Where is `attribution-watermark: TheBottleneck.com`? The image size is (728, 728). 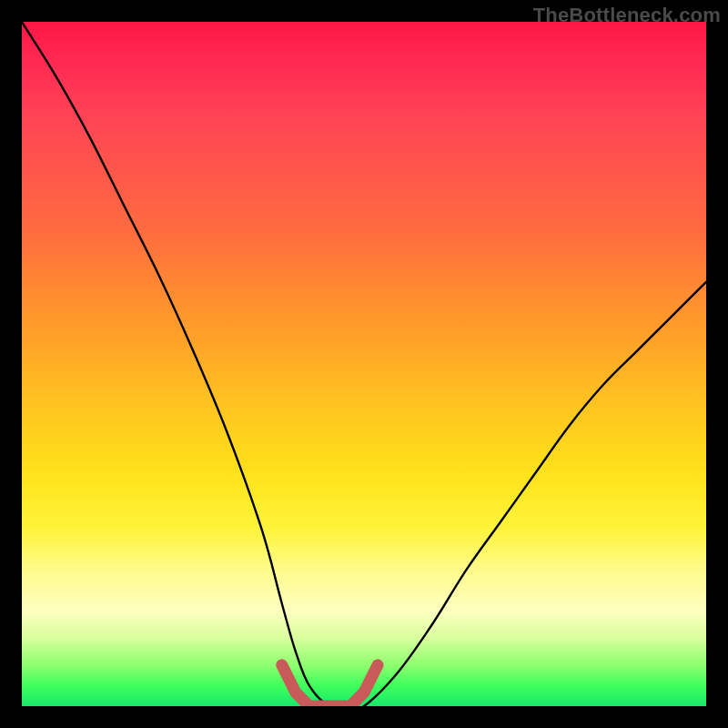
attribution-watermark: TheBottleneck.com is located at coordinates (627, 15).